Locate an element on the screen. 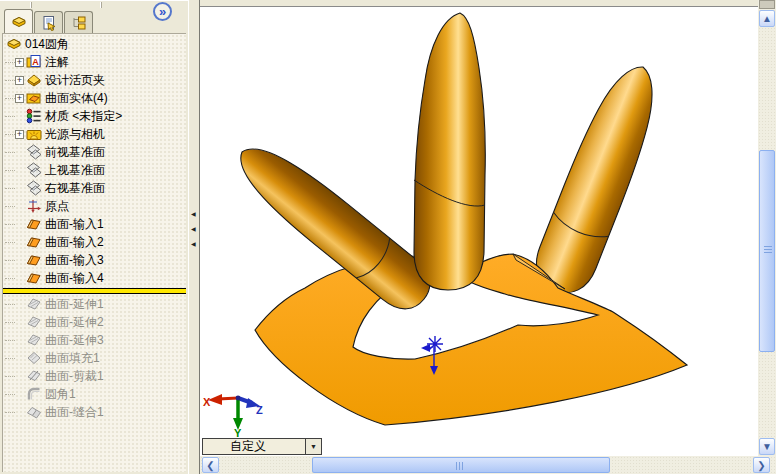 The width and height of the screenshot is (776, 474). tree-item-20: 曲面-缝合1 is located at coordinates (94, 412).